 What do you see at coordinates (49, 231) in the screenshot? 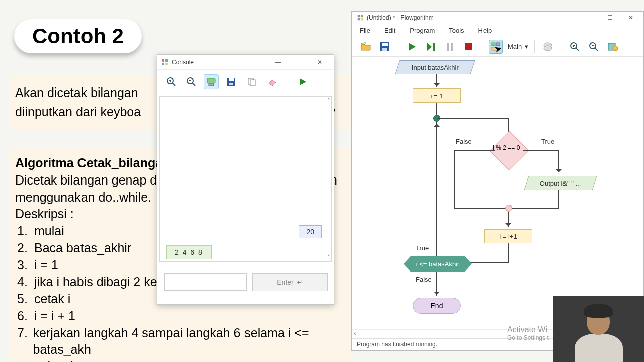
I see `step: mulai` at bounding box center [49, 231].